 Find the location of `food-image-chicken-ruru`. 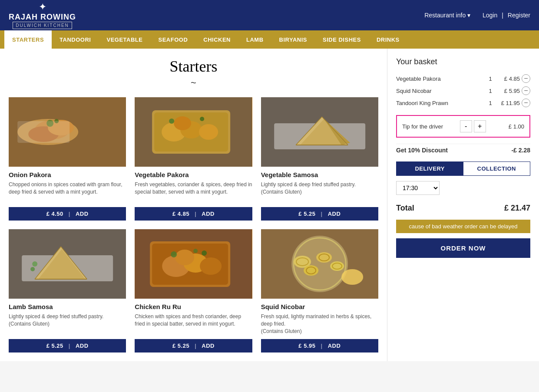

food-image-chicken-ruru is located at coordinates (193, 264).